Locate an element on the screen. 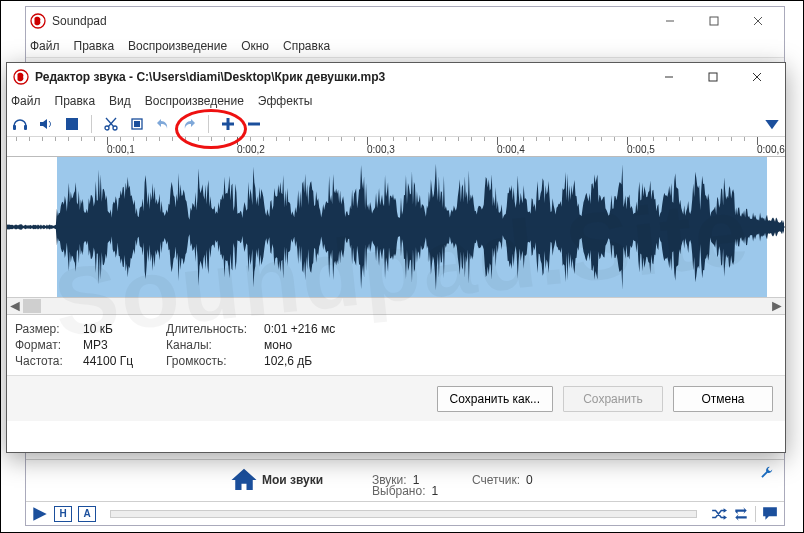  main-minimize-button is located at coordinates (670, 21).